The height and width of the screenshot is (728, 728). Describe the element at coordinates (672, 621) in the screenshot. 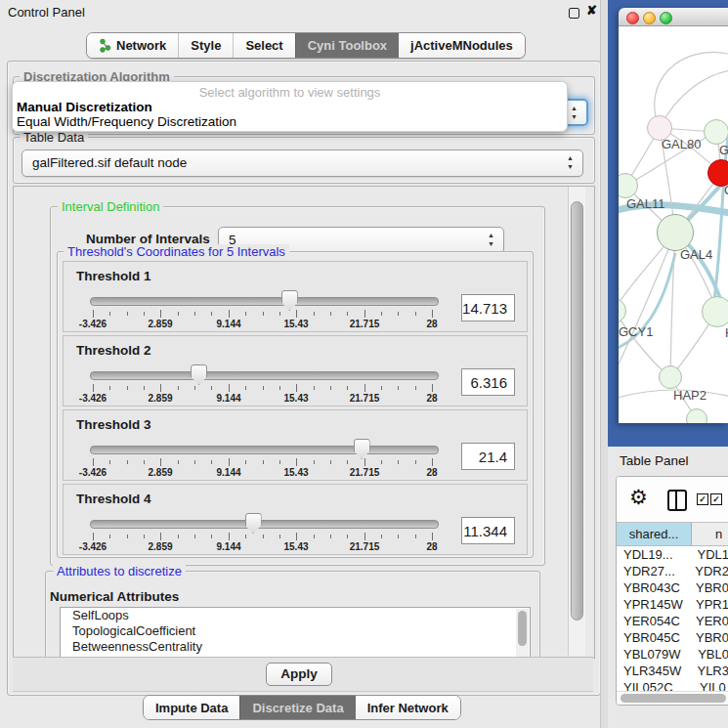

I see `table-row: YER054CYER0` at that location.